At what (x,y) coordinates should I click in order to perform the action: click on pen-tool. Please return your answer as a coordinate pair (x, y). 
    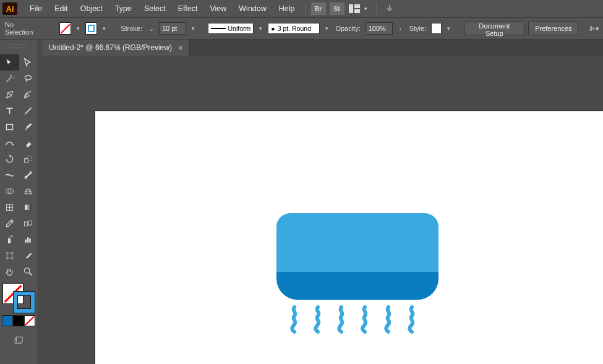
    Looking at the image, I should click on (10, 95).